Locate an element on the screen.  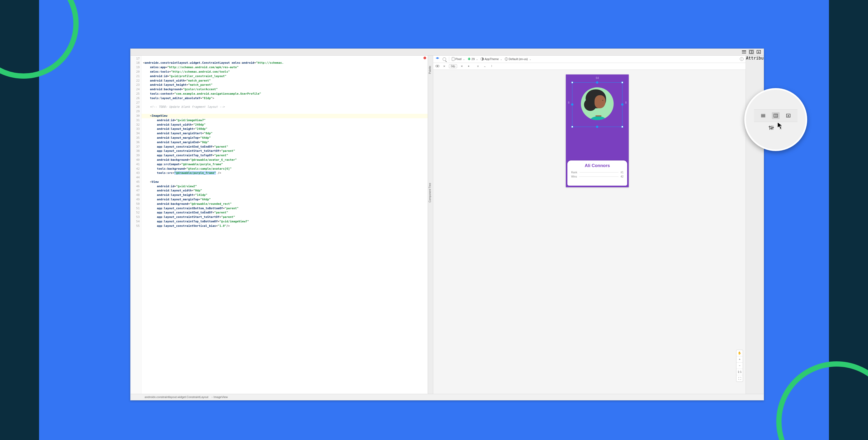
design-toolbar-2: ✕ 0dp ✕ ✦ ≡ ⫠ Ｉ is located at coordinates (590, 66).